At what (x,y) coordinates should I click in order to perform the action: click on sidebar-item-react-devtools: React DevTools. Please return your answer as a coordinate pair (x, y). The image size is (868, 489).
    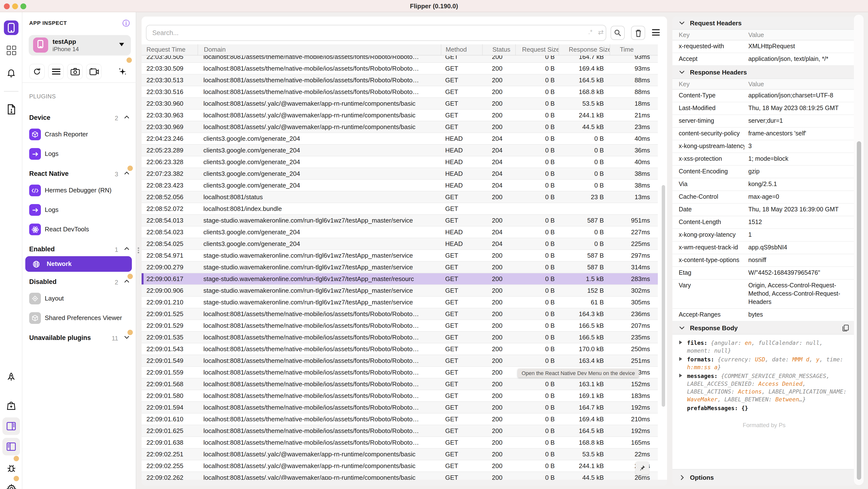
    Looking at the image, I should click on (79, 229).